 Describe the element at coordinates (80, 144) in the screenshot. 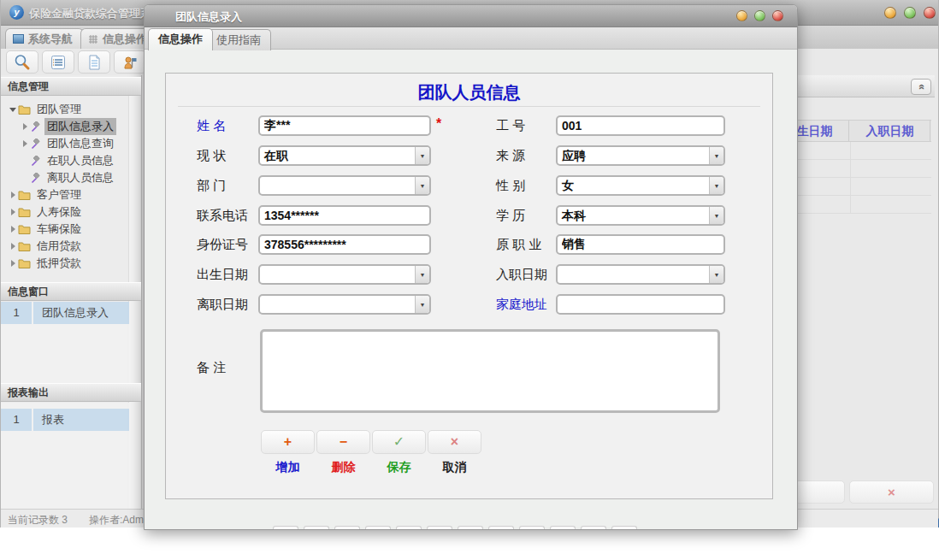

I see `tree-item-label: 团队信息查询` at that location.